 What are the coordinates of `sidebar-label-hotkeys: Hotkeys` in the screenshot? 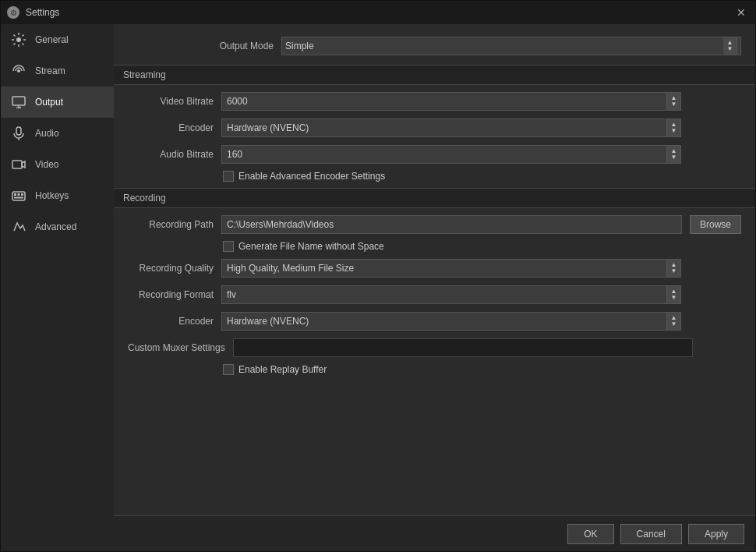 It's located at (51, 196).